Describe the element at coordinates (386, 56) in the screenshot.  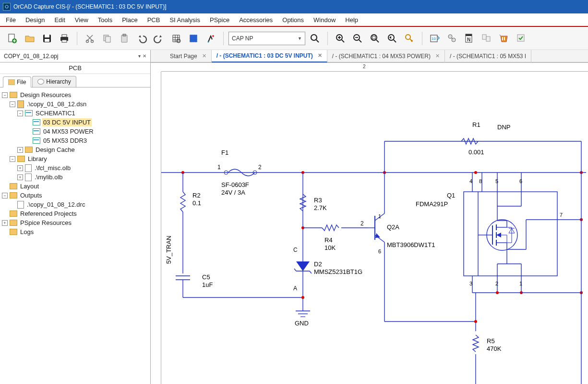
I see `tab-schematic-04: / - (SCHEMATIC1 : 04 MX53 POWER)✕` at that location.